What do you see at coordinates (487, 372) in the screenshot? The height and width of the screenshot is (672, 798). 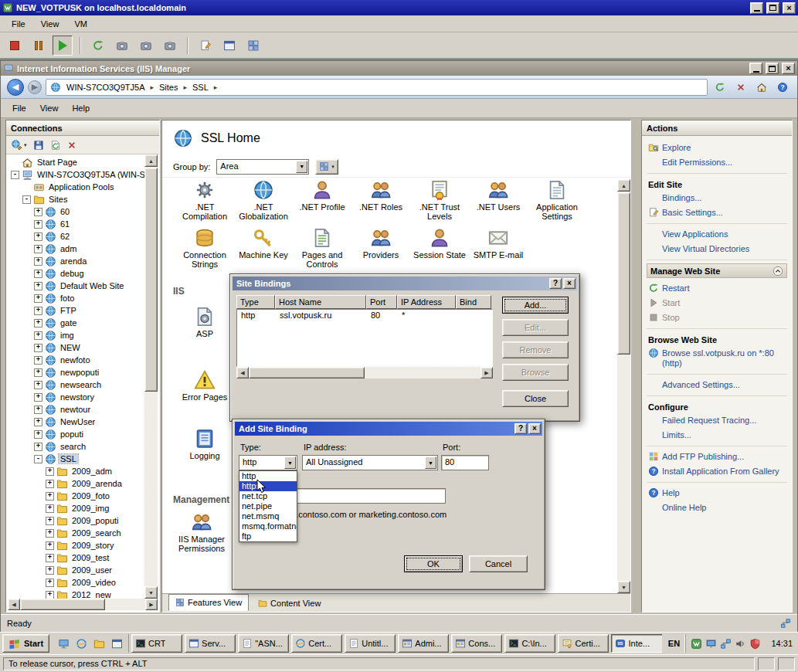 I see `scroll-right-icon: ▶` at bounding box center [487, 372].